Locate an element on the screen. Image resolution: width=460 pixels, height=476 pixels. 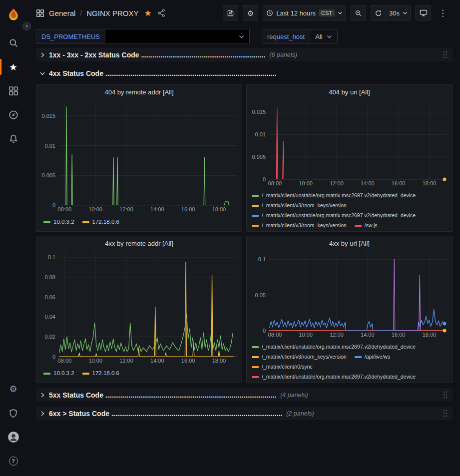
kebab-icon: ⋮ is located at coordinates (443, 13).